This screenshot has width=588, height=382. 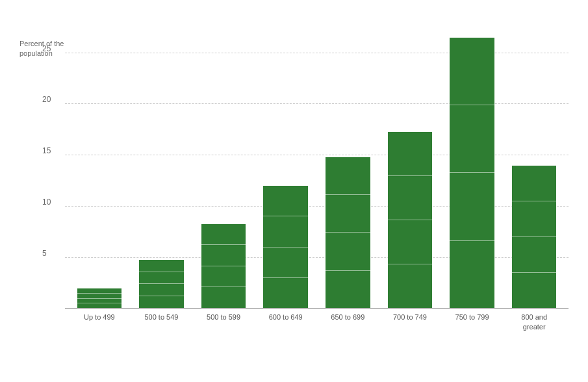 I want to click on x-label: 600 to 649, so click(x=286, y=322).